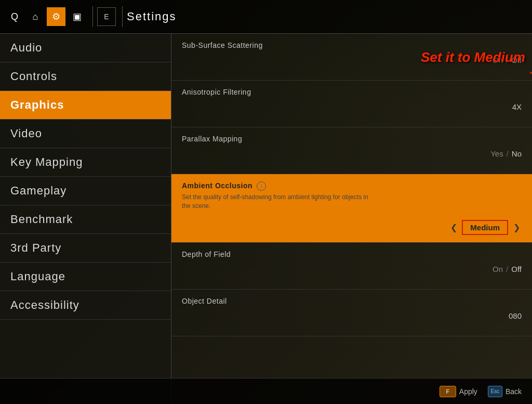 The width and height of the screenshot is (532, 404). What do you see at coordinates (107, 17) in the screenshot?
I see `e-label: E` at bounding box center [107, 17].